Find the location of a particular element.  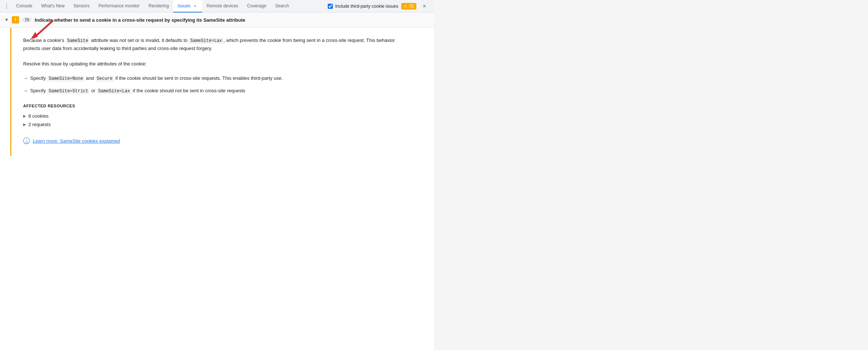

code-secure: Secure is located at coordinates (104, 79).